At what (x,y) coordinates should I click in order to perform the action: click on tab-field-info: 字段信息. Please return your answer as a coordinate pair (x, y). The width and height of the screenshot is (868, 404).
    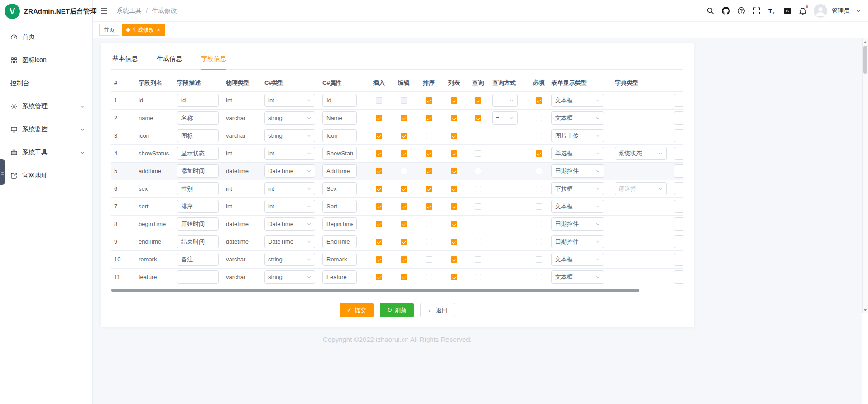
    Looking at the image, I should click on (214, 60).